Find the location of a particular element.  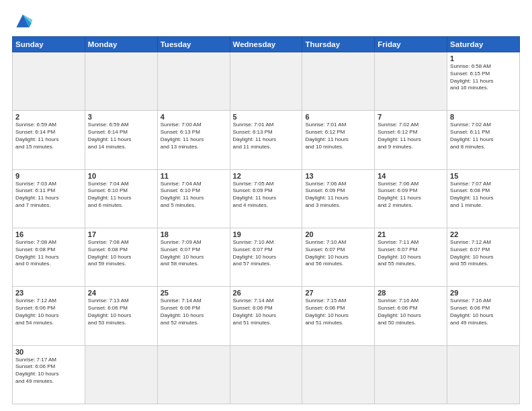

day-info: Sunrise: 7:04 AM Sunset: 6:10 PM Dayligh… is located at coordinates (121, 195).